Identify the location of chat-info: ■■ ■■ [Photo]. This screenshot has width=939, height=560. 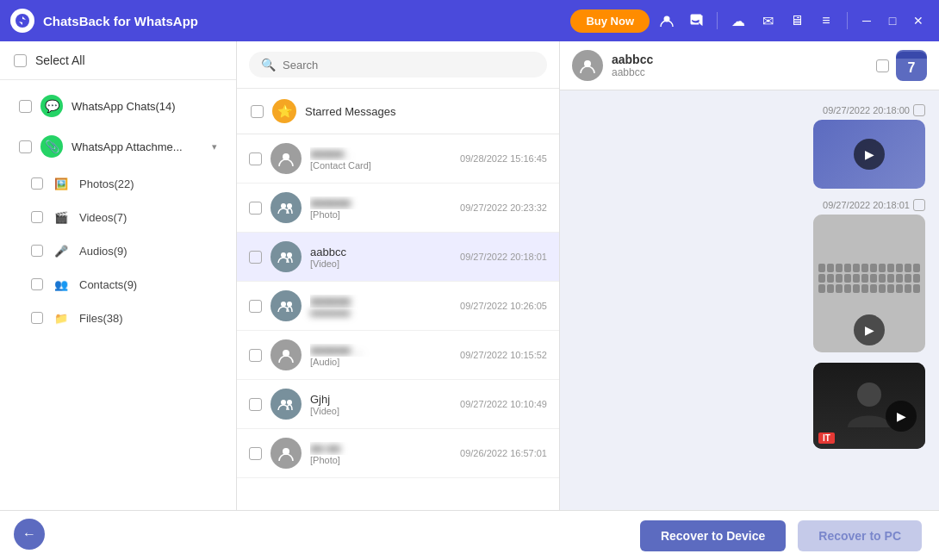
(381, 453).